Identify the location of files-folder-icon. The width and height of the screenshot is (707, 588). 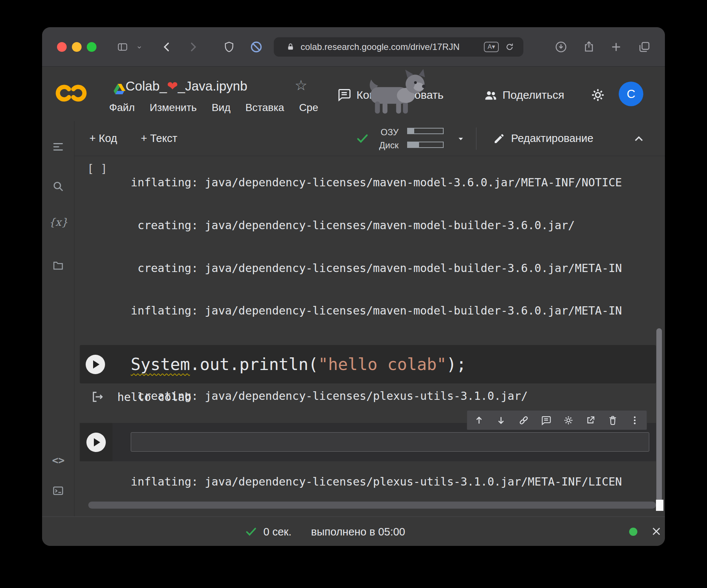
(58, 266).